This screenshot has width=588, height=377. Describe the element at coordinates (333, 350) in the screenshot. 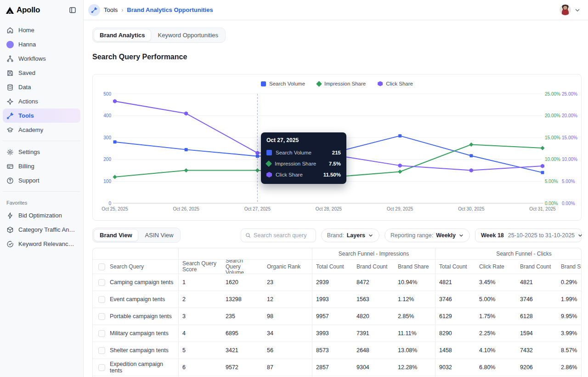

I see `table-cell: 8573` at that location.